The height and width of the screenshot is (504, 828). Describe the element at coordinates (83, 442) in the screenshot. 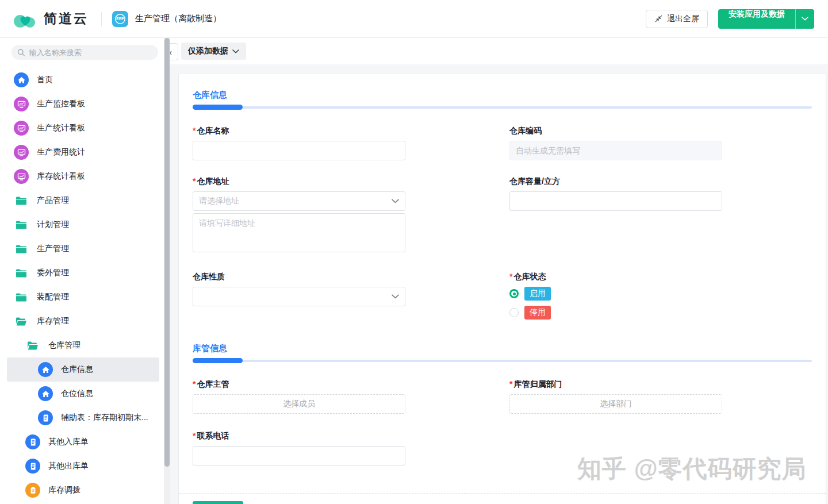

I see `sidebar-item-other-inbound: 其他入库单` at that location.